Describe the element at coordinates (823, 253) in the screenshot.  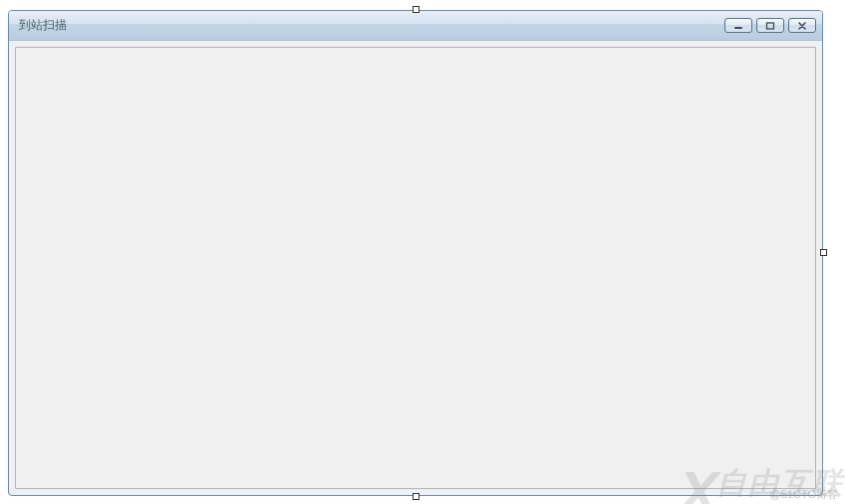
I see `resize-handle-right` at that location.